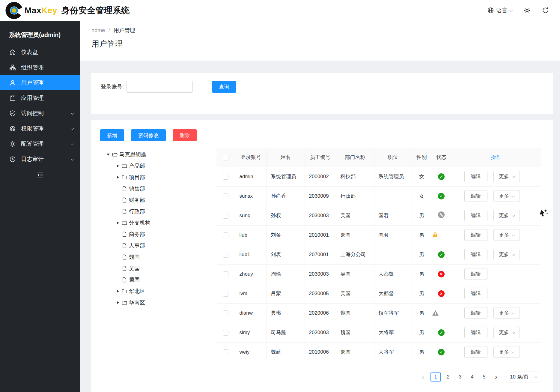  I want to click on tree-node: 分支机构, so click(148, 223).